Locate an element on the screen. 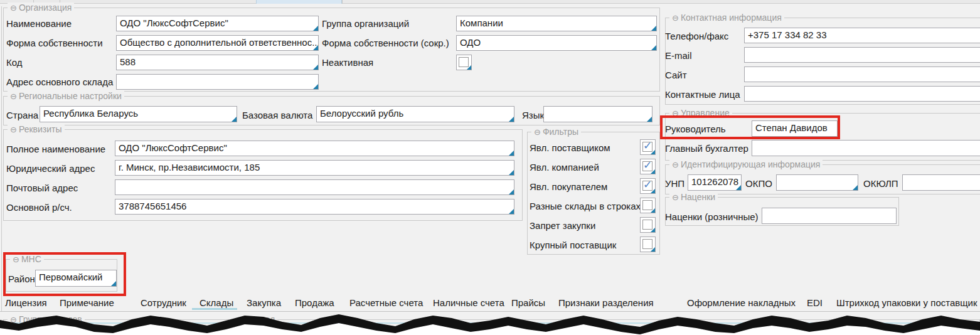 The image size is (980, 335). unp-label: УНП is located at coordinates (675, 184).